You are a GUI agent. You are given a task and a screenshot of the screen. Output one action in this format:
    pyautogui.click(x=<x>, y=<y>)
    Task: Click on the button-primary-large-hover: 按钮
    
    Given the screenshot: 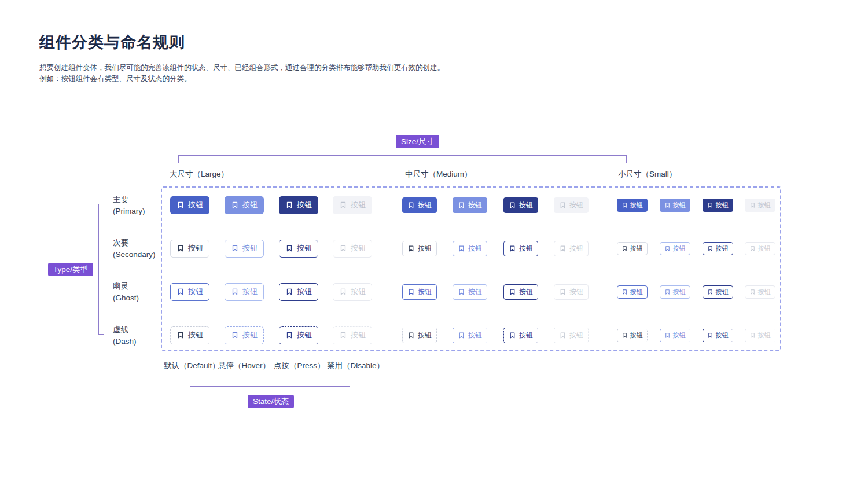 What is the action you would take?
    pyautogui.click(x=244, y=205)
    